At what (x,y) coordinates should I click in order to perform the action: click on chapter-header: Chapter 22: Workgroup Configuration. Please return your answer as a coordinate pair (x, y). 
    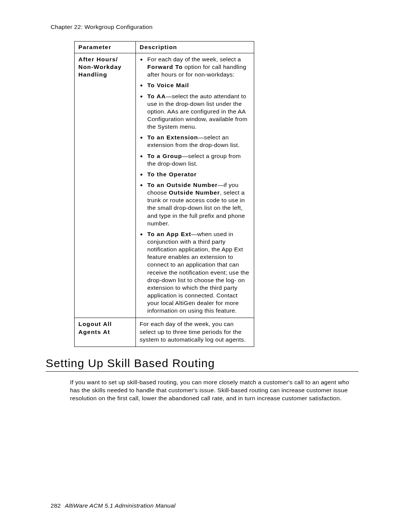
    Looking at the image, I should click on (102, 27).